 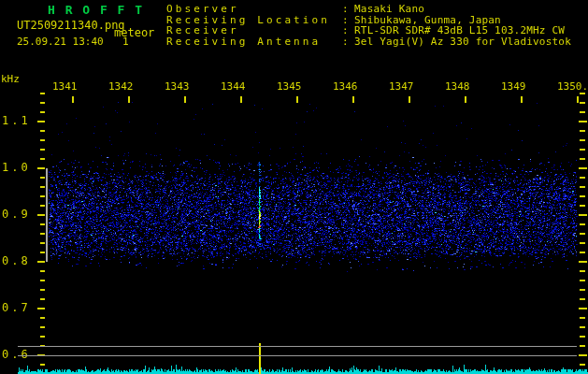 What do you see at coordinates (17, 167) in the screenshot?
I see `freq-tick-label: 1.0` at bounding box center [17, 167].